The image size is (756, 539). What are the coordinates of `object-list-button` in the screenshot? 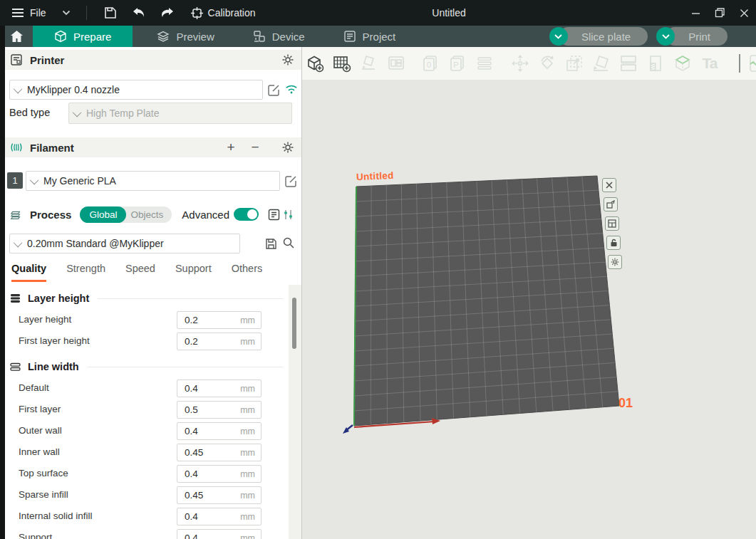 It's located at (485, 63).